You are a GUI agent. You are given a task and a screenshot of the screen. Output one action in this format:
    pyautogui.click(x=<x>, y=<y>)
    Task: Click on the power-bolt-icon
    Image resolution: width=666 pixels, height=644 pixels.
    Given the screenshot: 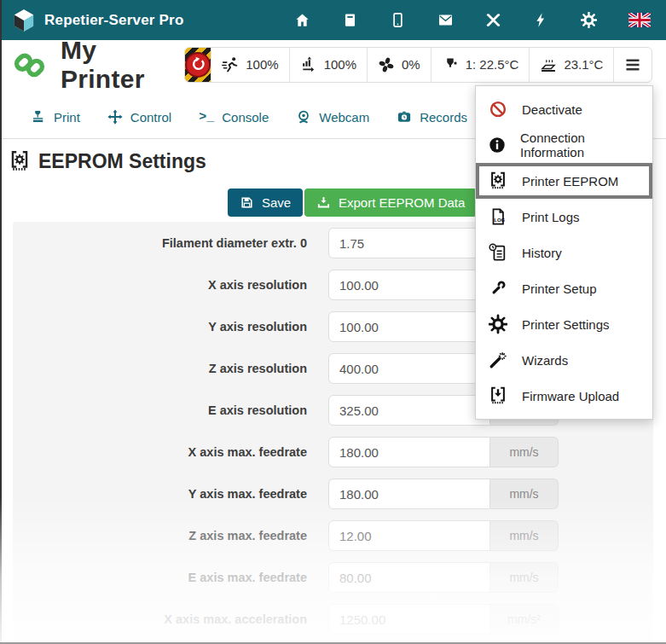 What is the action you would take?
    pyautogui.click(x=541, y=20)
    